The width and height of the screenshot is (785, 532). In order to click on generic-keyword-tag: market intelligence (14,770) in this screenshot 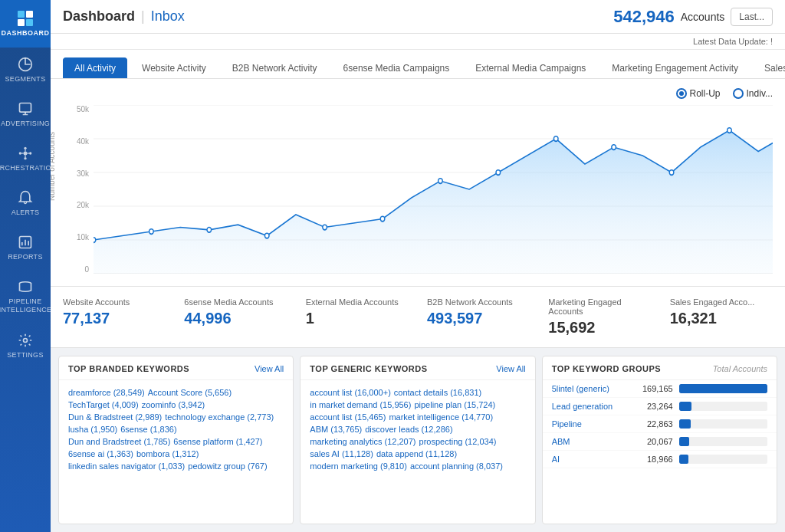, I will do `click(441, 417)`.